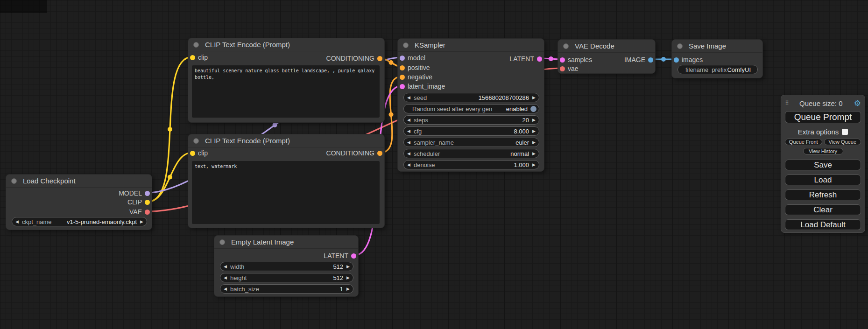 This screenshot has height=329, width=868. What do you see at coordinates (287, 278) in the screenshot?
I see `widget-height: ◀height512▶` at bounding box center [287, 278].